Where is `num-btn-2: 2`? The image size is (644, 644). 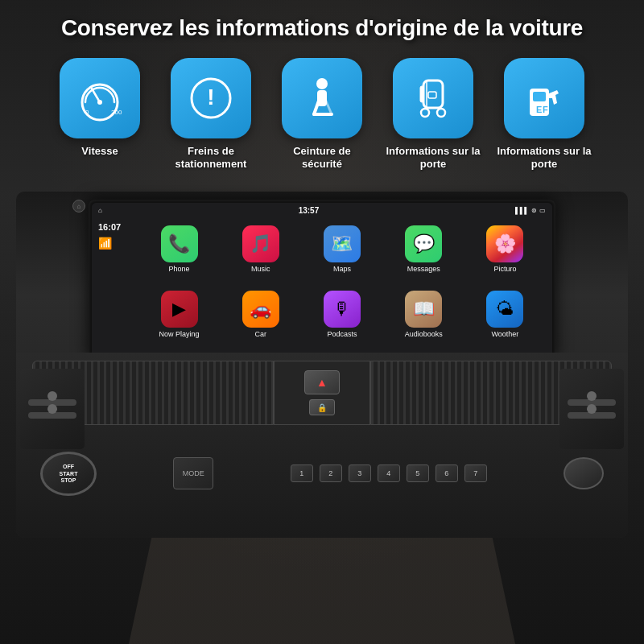
num-btn-2: 2 is located at coordinates (331, 473).